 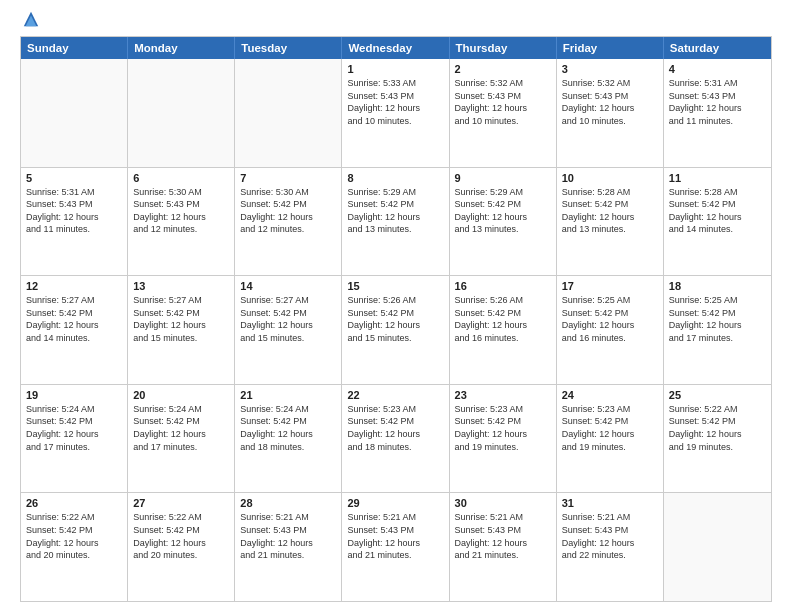 What do you see at coordinates (74, 211) in the screenshot?
I see `day-info-5: Sunrise: 5:31 AM Sunset: 5:43 PM Dayligh…` at bounding box center [74, 211].